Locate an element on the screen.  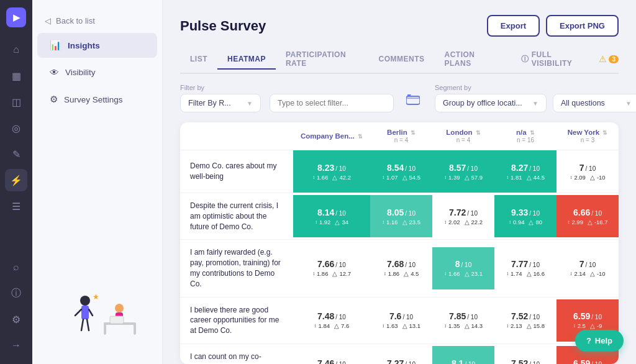
filters-row: Filter by Filter By R... ▼ Segment by Gr… is located at coordinates (399, 98).